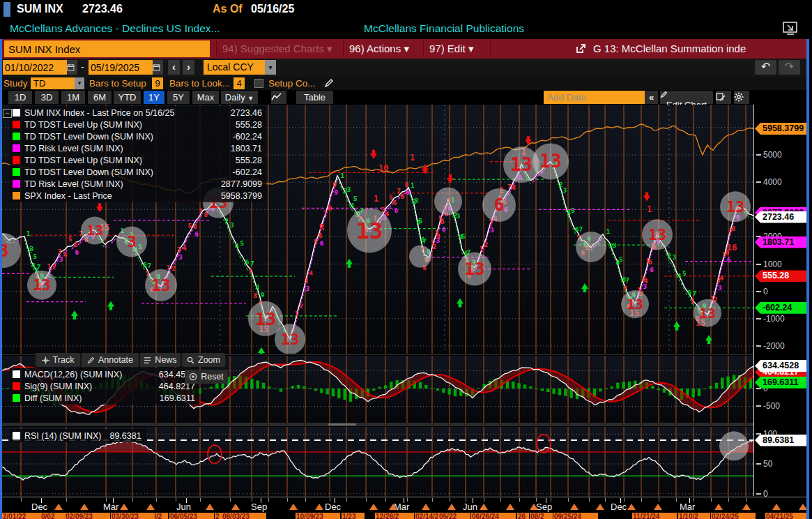 This screenshot has height=519, width=812. What do you see at coordinates (259, 506) in the screenshot?
I see `x-axis-month-label: Sep` at bounding box center [259, 506].